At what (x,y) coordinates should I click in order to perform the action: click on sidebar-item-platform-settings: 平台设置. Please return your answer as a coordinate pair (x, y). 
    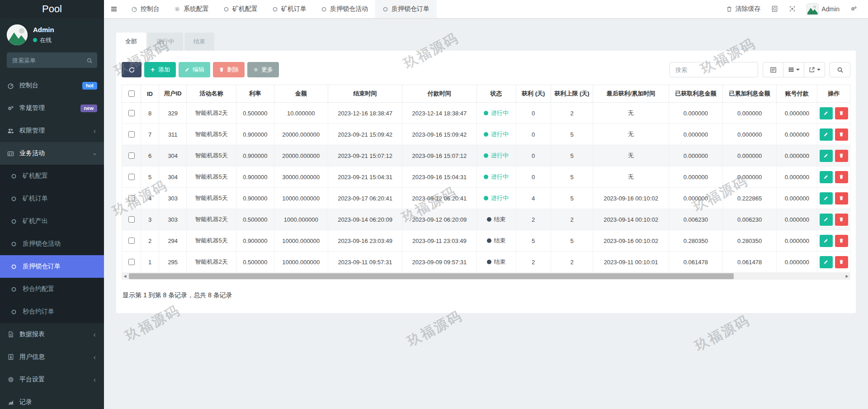
    Looking at the image, I should click on (52, 380).